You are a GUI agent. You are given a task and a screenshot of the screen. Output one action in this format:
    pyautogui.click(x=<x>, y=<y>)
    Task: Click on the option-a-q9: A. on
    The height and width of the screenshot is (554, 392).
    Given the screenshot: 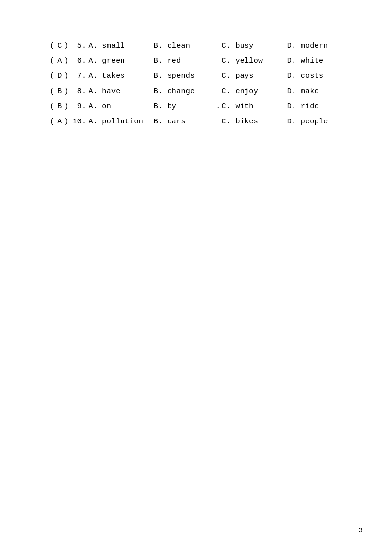 What is the action you would take?
    pyautogui.click(x=121, y=107)
    